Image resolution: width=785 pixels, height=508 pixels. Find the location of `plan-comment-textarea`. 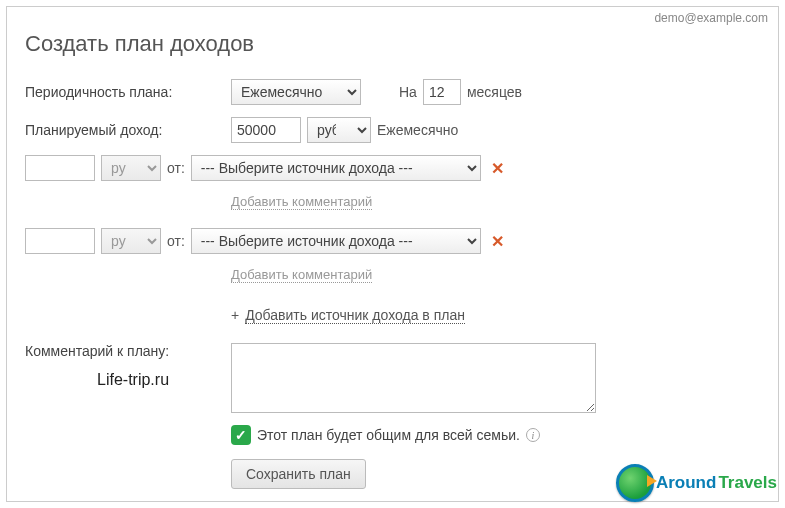

plan-comment-textarea is located at coordinates (414, 378).